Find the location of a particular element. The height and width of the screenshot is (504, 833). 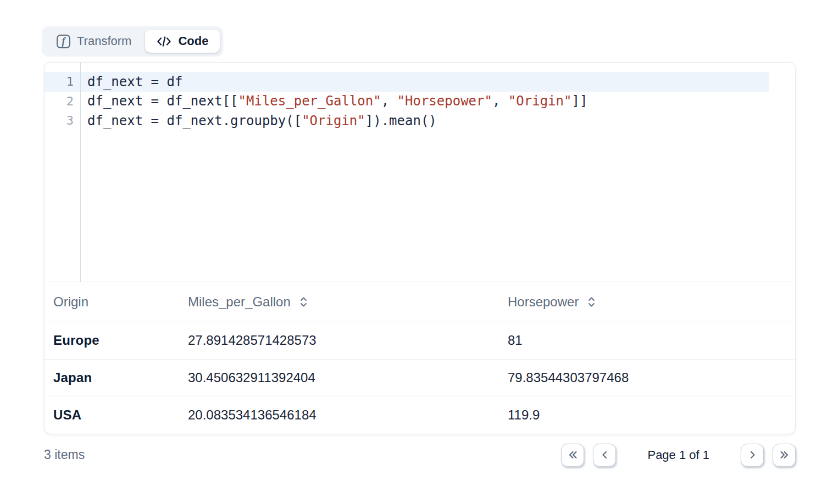

code-token: df_next = df_next.groupby([ is located at coordinates (195, 121).